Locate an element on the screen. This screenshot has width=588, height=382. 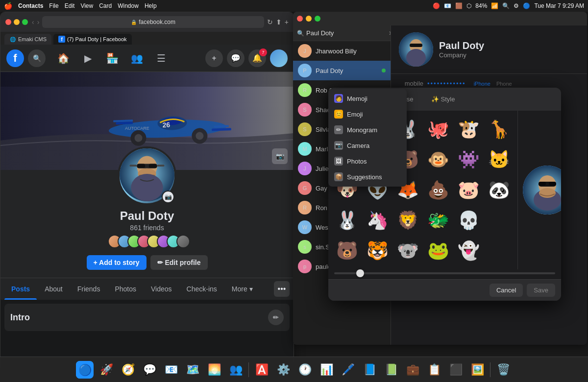
menu-edit: Edit is located at coordinates (70, 6).